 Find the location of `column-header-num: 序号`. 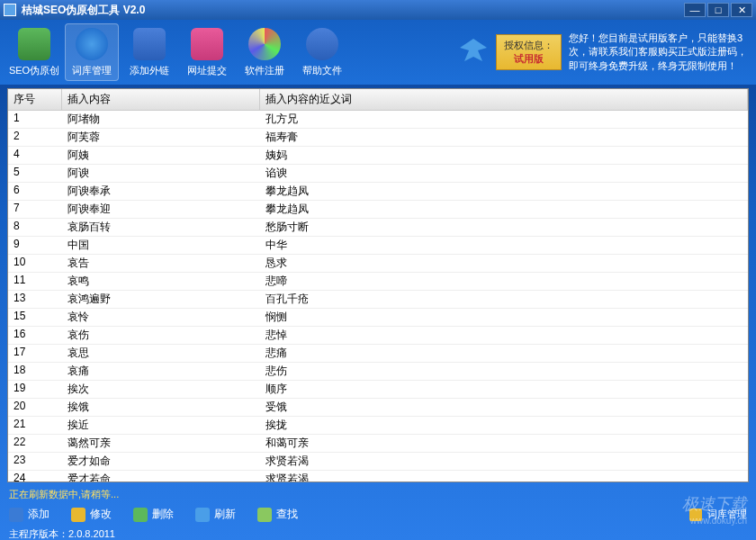

column-header-num: 序号 is located at coordinates (35, 99).